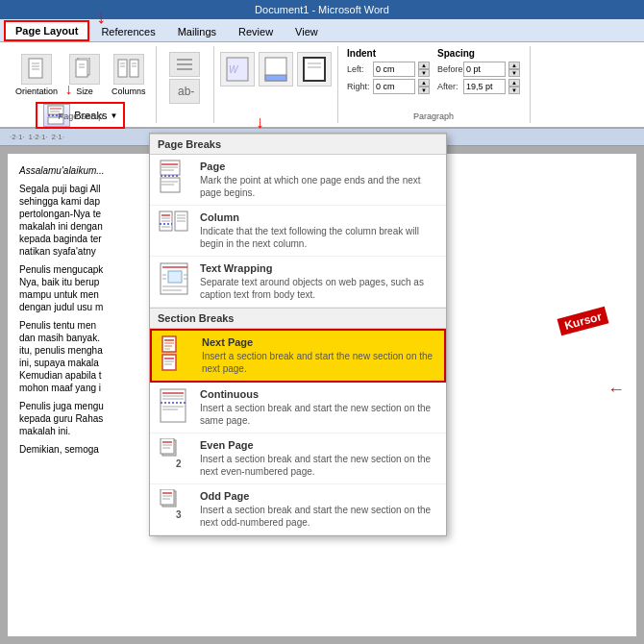 This screenshot has height=644, width=644. I want to click on spacing-after-down: ▼, so click(514, 90).